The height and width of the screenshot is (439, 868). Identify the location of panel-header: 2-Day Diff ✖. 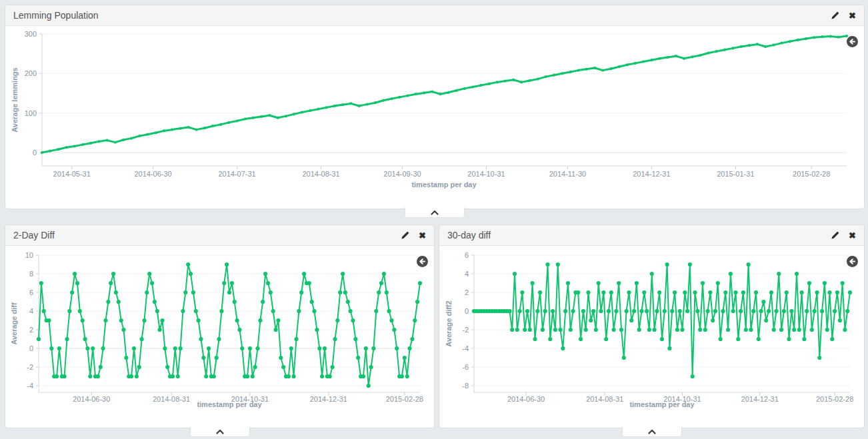
(220, 236).